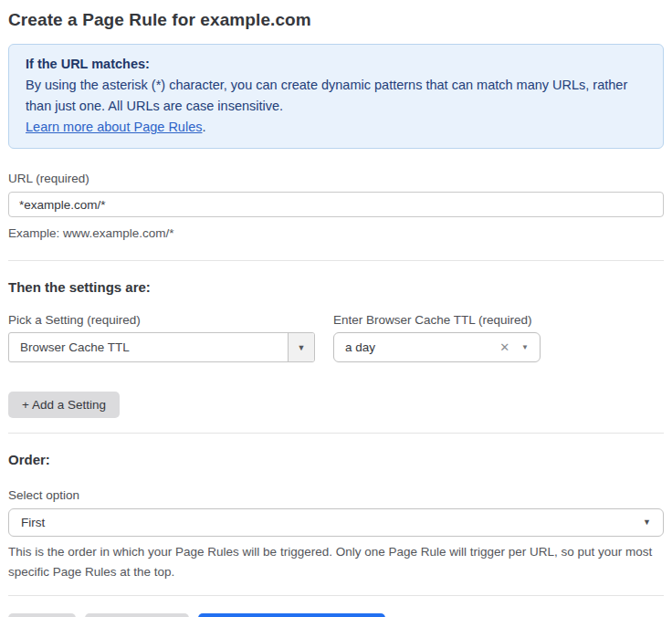 This screenshot has height=617, width=672. What do you see at coordinates (336, 287) in the screenshot?
I see `settings-section-heading: Then the settings are:` at bounding box center [336, 287].